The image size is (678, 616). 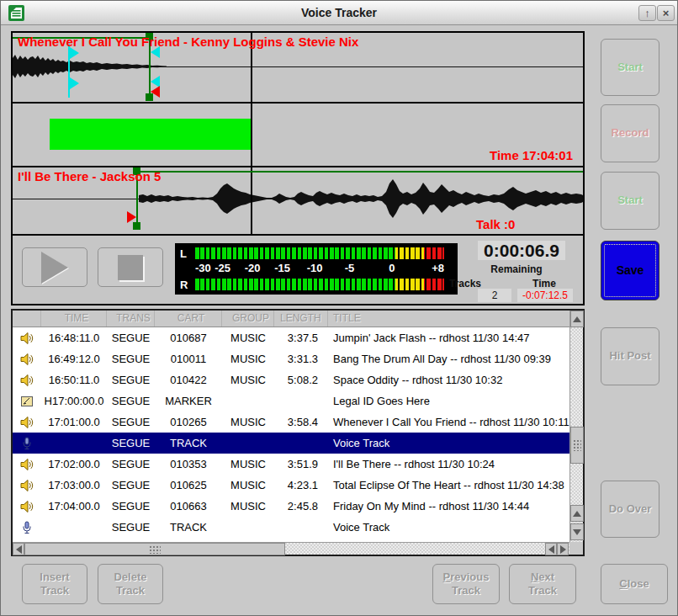 What do you see at coordinates (577, 532) in the screenshot?
I see `scroll-down-button` at bounding box center [577, 532].